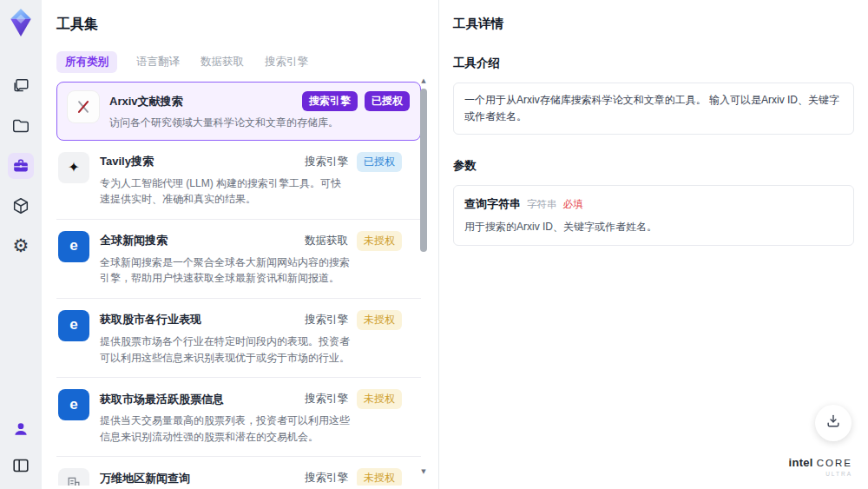  What do you see at coordinates (801, 462) in the screenshot?
I see `intel-wordmark: intel` at bounding box center [801, 462].